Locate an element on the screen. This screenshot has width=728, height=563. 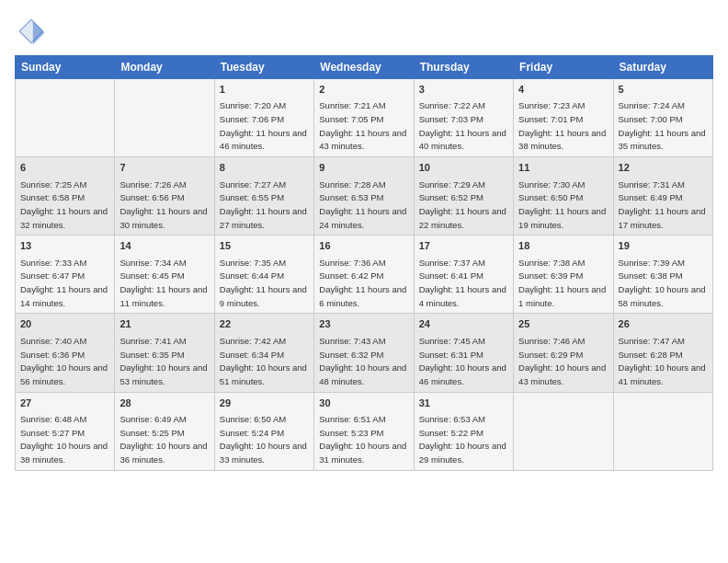
logo is located at coordinates (33, 31).